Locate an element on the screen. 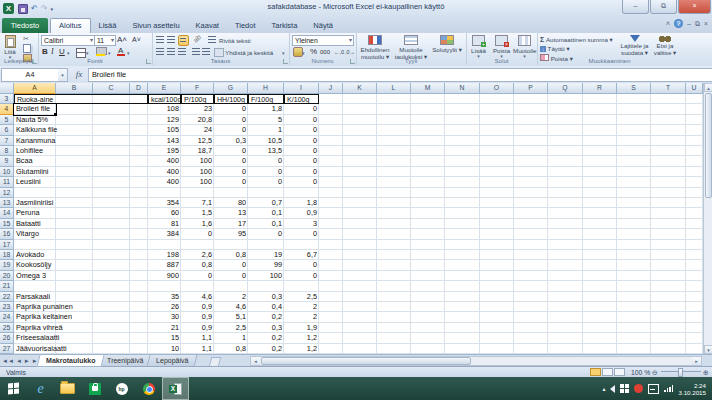 Image resolution: width=712 pixels, height=400 pixels. increase-decimal-icon: ←,0 is located at coordinates (339, 52).